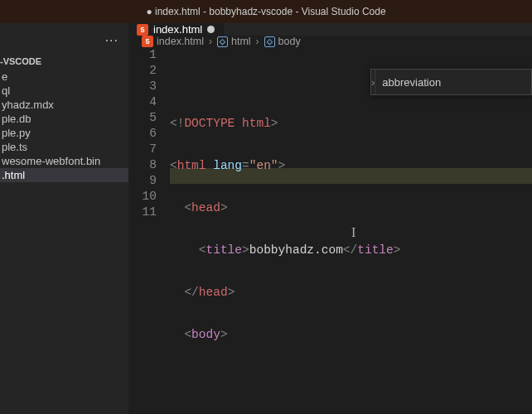  What do you see at coordinates (177, 30) in the screenshot?
I see `tab-label: index.html` at bounding box center [177, 30].